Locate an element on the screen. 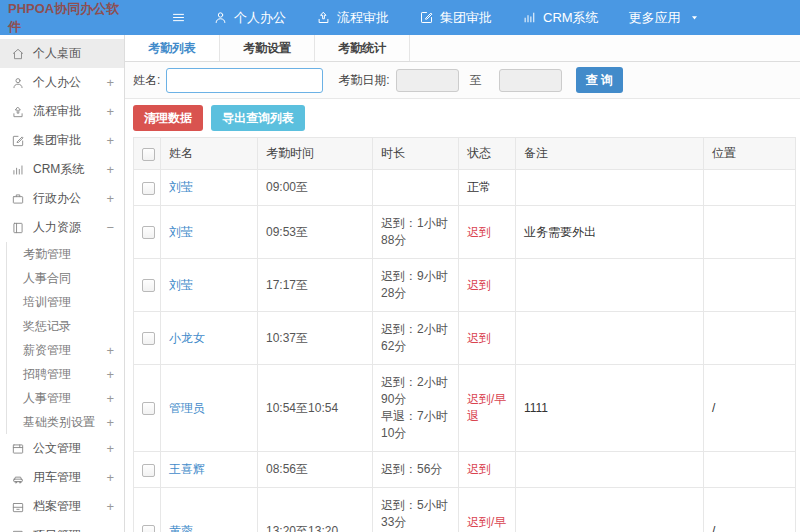 The image size is (800, 532). table-row: 王喜辉08:56至迟到：56分迟到 is located at coordinates (465, 470).